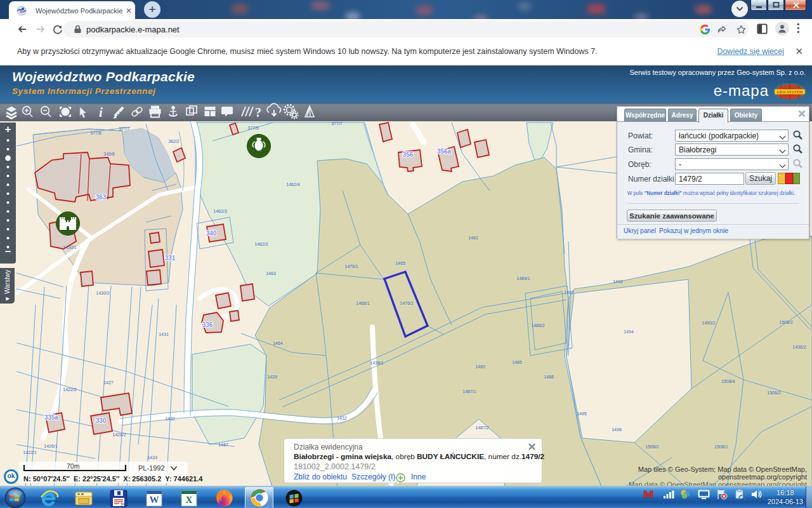  I want to click on svg-text: 1463, so click(271, 273).